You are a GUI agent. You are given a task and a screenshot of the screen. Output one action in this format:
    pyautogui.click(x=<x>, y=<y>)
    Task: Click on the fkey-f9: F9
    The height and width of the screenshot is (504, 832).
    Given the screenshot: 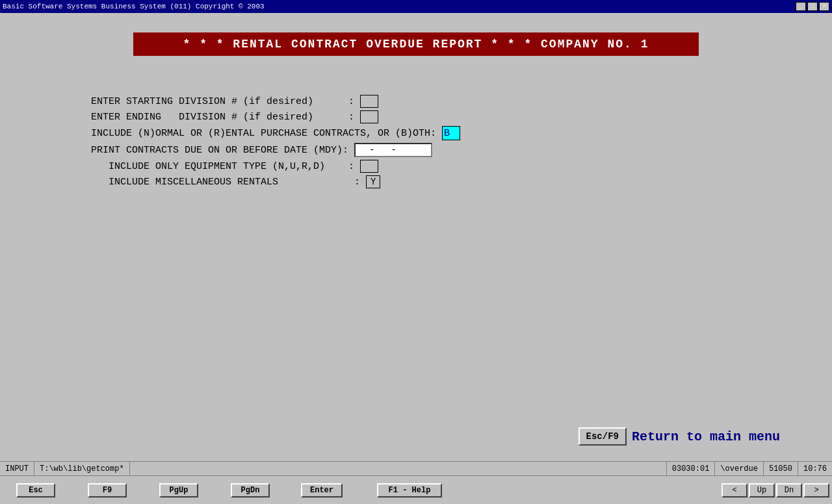 What is the action you would take?
    pyautogui.click(x=107, y=490)
    